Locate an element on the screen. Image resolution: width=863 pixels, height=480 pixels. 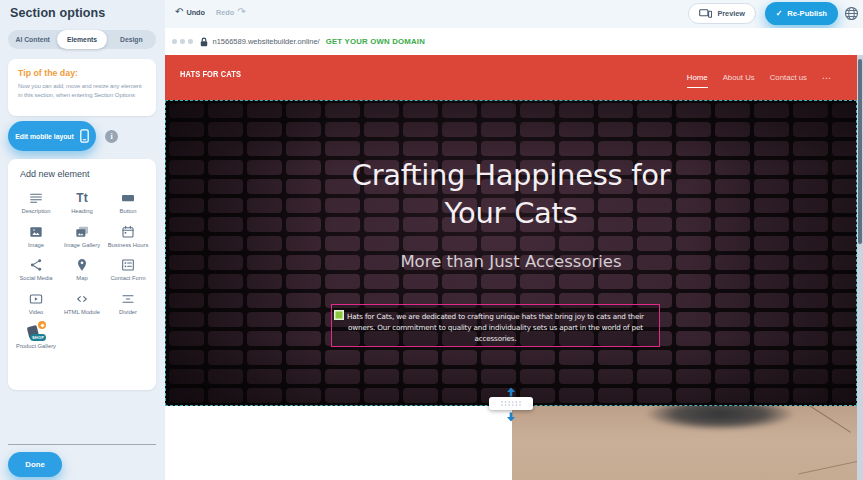
html-module-icon is located at coordinates (82, 299).